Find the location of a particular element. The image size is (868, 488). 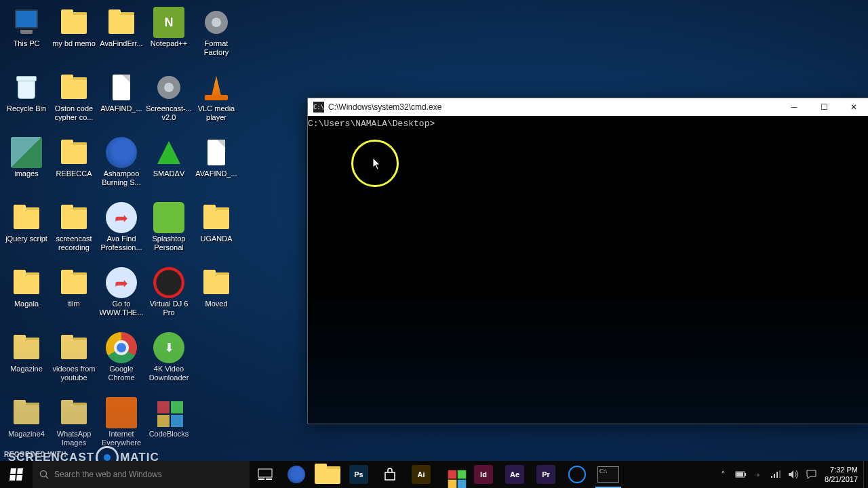

desktop-icon-avafinderr: AvaFindErr... is located at coordinates (121, 37).